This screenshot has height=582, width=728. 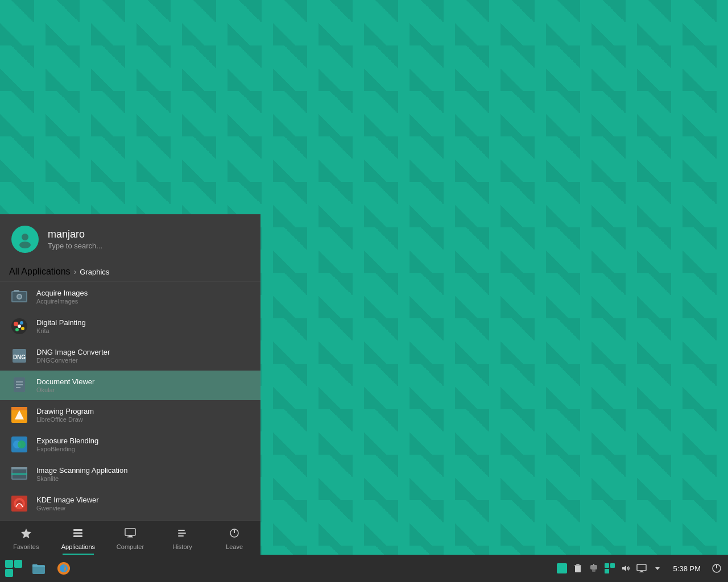 What do you see at coordinates (144, 390) in the screenshot?
I see `app-exec-document-viewer: Okular` at bounding box center [144, 390].